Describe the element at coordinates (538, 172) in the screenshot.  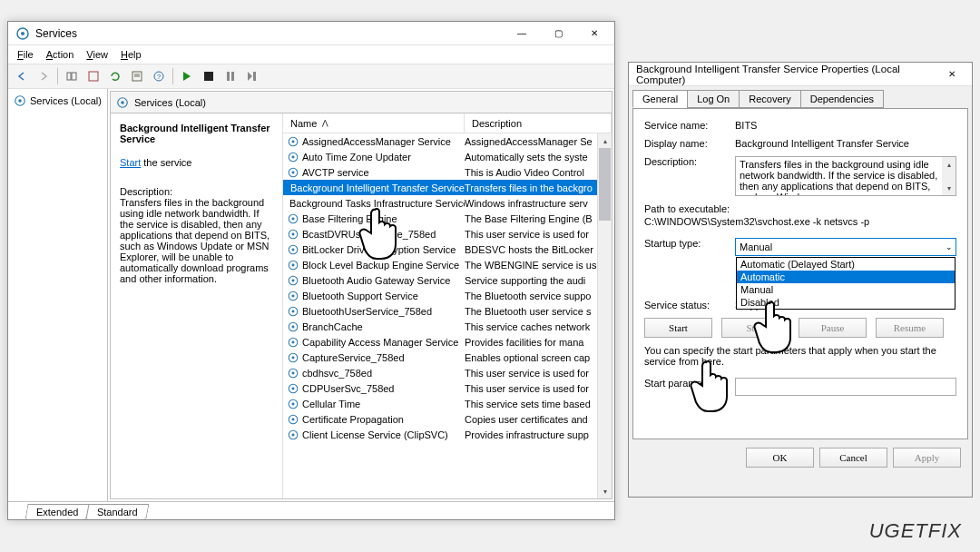
I see `service-desc: This is Audio Video Control` at that location.